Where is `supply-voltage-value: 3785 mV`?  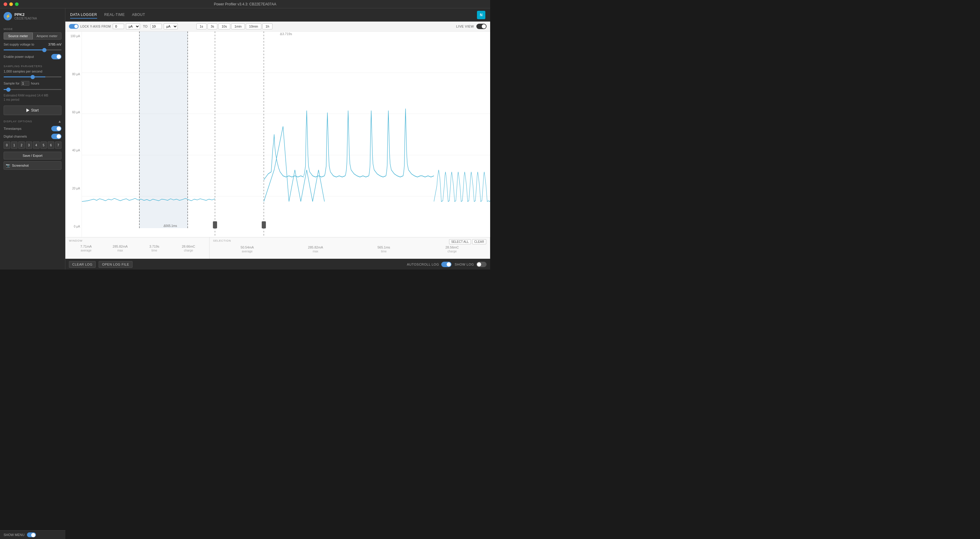 supply-voltage-value: 3785 mV is located at coordinates (55, 44).